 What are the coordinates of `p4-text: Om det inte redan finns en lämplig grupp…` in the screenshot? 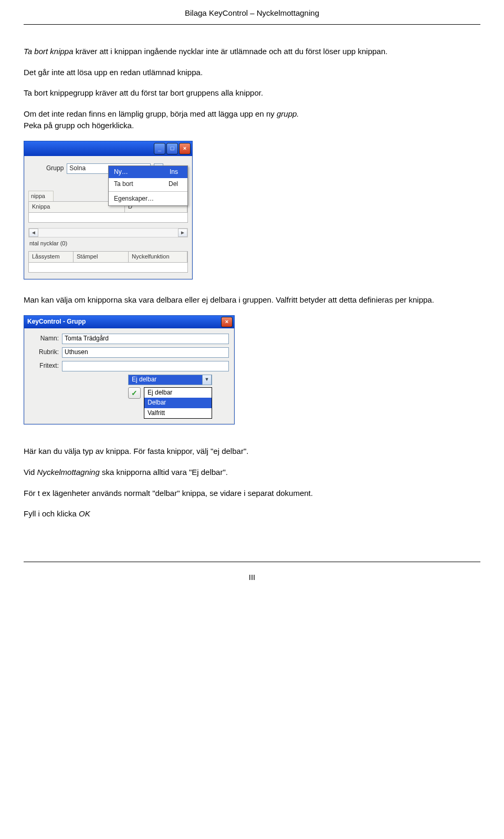 It's located at (150, 113).